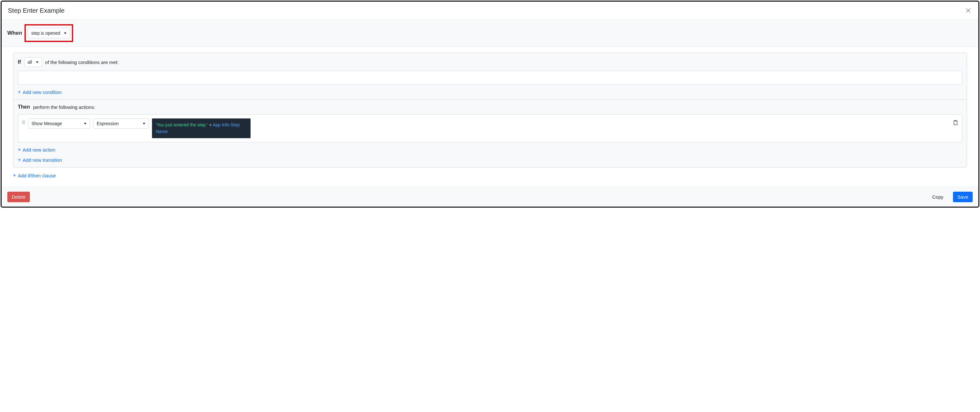 The width and height of the screenshot is (980, 412). What do you see at coordinates (42, 160) in the screenshot?
I see `add-transition-label: Add new transition` at bounding box center [42, 160].